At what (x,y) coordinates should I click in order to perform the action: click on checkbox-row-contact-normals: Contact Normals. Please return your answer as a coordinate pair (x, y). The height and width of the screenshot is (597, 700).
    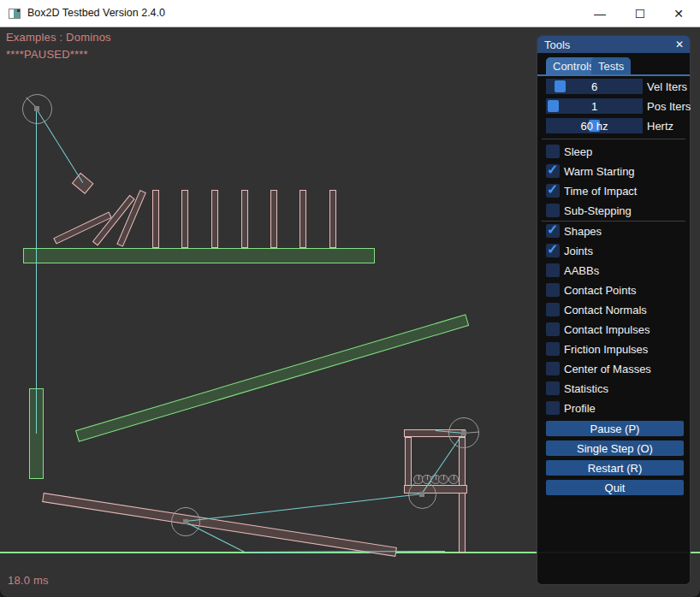
    Looking at the image, I should click on (619, 310).